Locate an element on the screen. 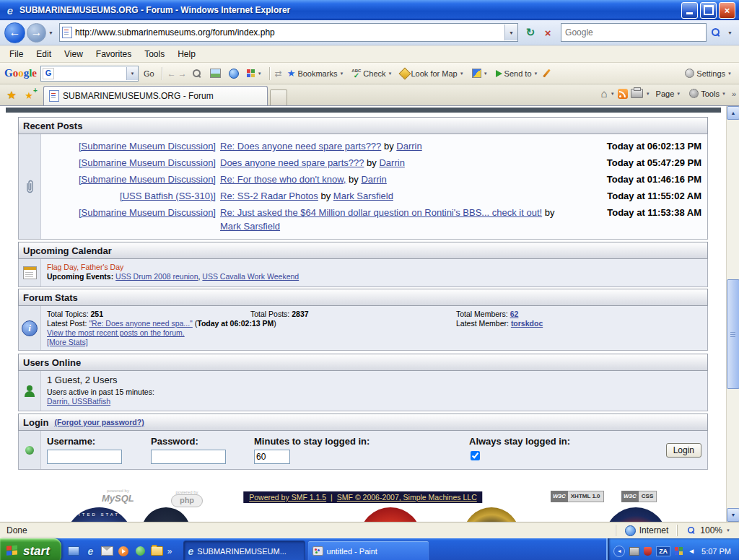  post-title-link: Re: Does anyone need spare parts??? is located at coordinates (300, 146).